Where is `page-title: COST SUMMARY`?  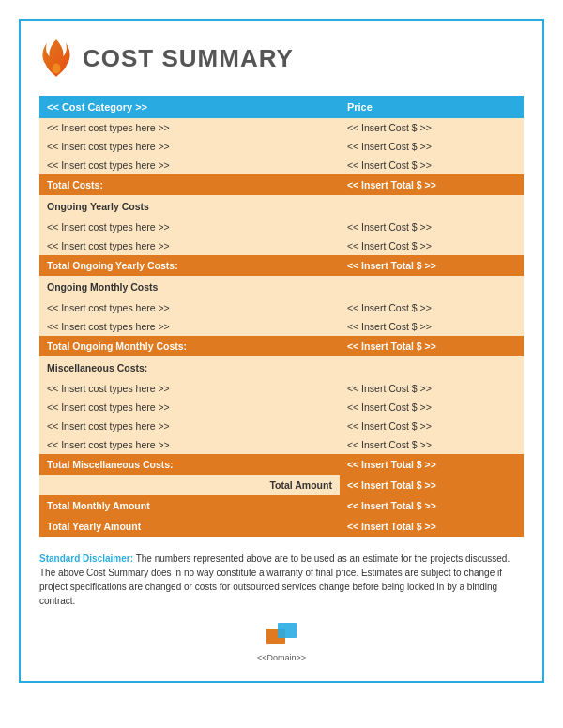 page-title: COST SUMMARY is located at coordinates (188, 58).